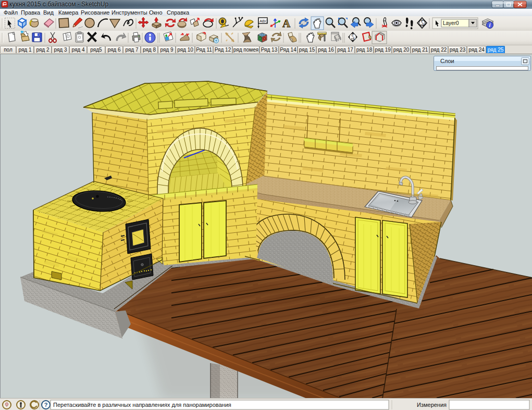 The width and height of the screenshot is (532, 410). I want to click on svg-text: A, so click(287, 23).